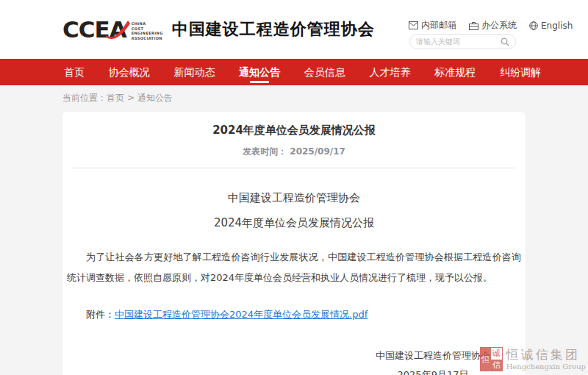  Describe the element at coordinates (147, 38) in the screenshot. I see `logo-subtext-line: ASSOCIATION` at that location.